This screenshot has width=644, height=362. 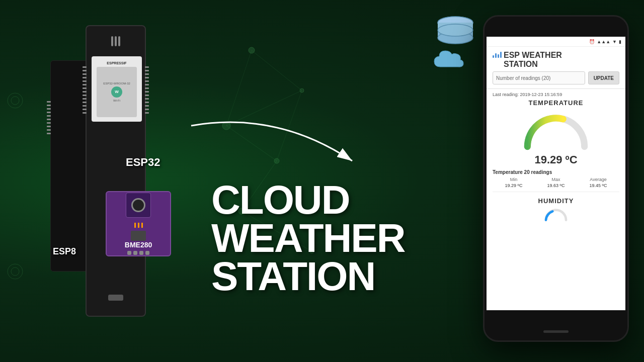 What do you see at coordinates (556, 186) in the screenshot?
I see `stats-max-value: 19.63 ºC` at bounding box center [556, 186].